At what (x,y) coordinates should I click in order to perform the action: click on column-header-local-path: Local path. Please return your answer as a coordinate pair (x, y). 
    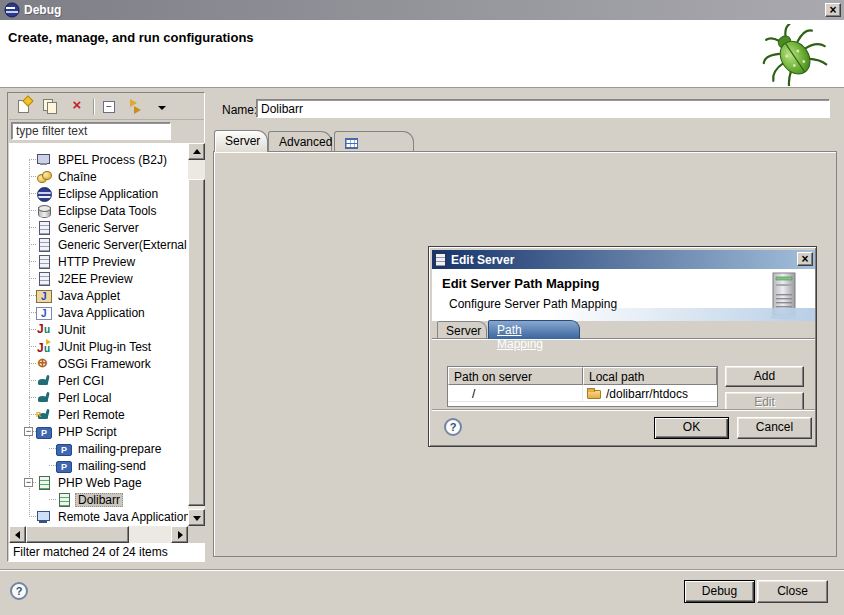
    Looking at the image, I should click on (650, 376).